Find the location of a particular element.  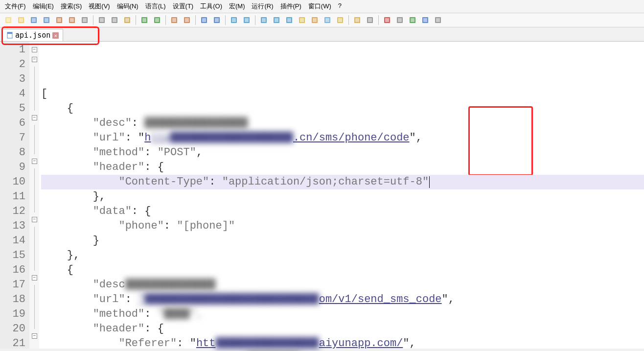

redo-icon is located at coordinates (157, 20).